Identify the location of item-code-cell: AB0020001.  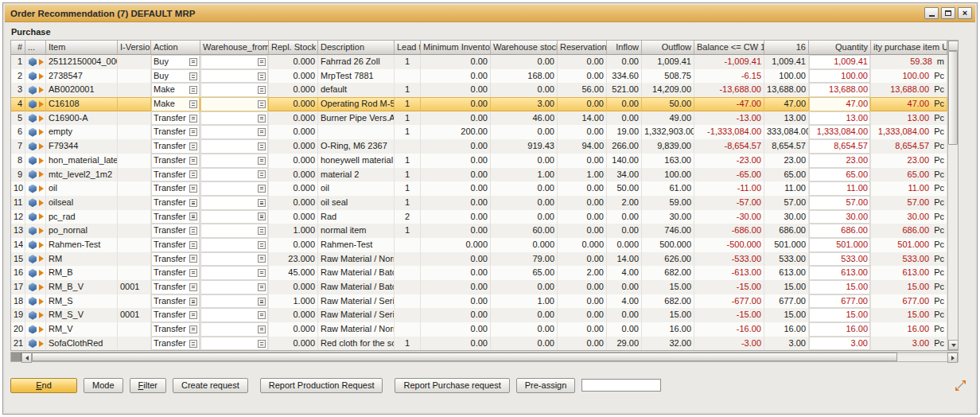
(82, 90).